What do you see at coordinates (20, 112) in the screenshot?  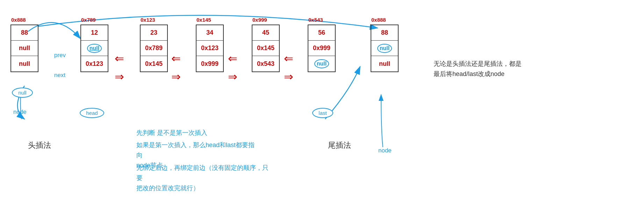 I see `node0-label: node` at bounding box center [20, 112].